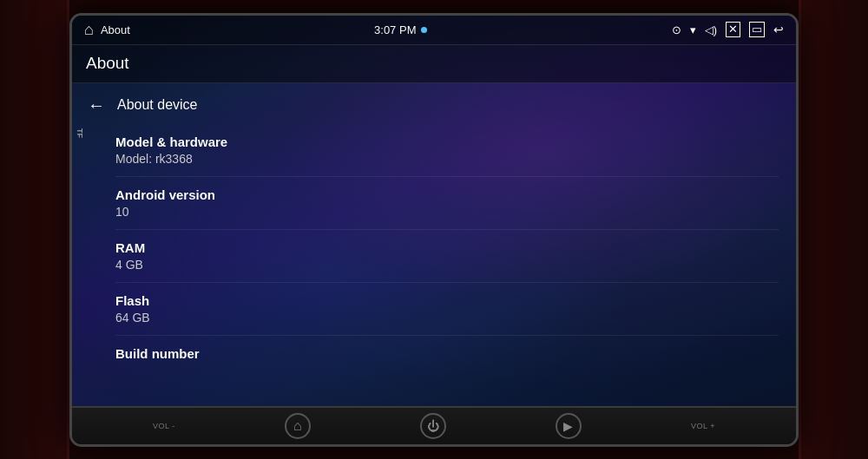  Describe the element at coordinates (677, 30) in the screenshot. I see `location-icon: ⊙` at that location.